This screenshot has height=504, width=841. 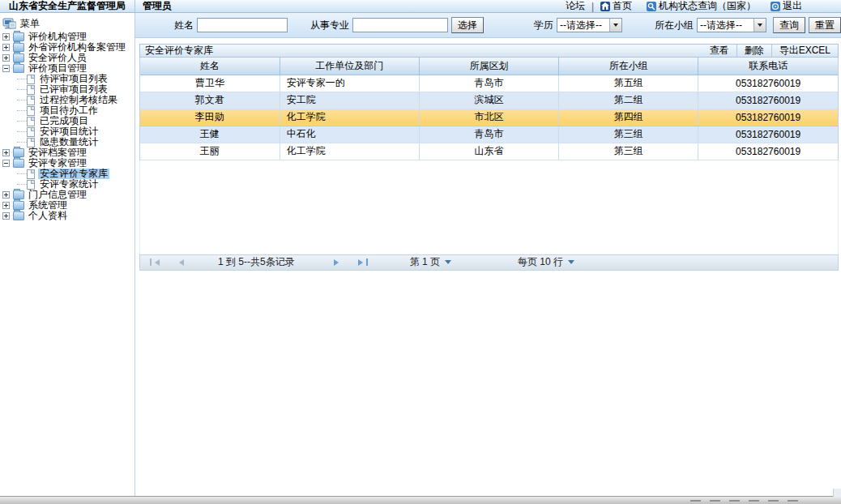 What do you see at coordinates (210, 66) in the screenshot?
I see `column-header: 姓名` at bounding box center [210, 66].